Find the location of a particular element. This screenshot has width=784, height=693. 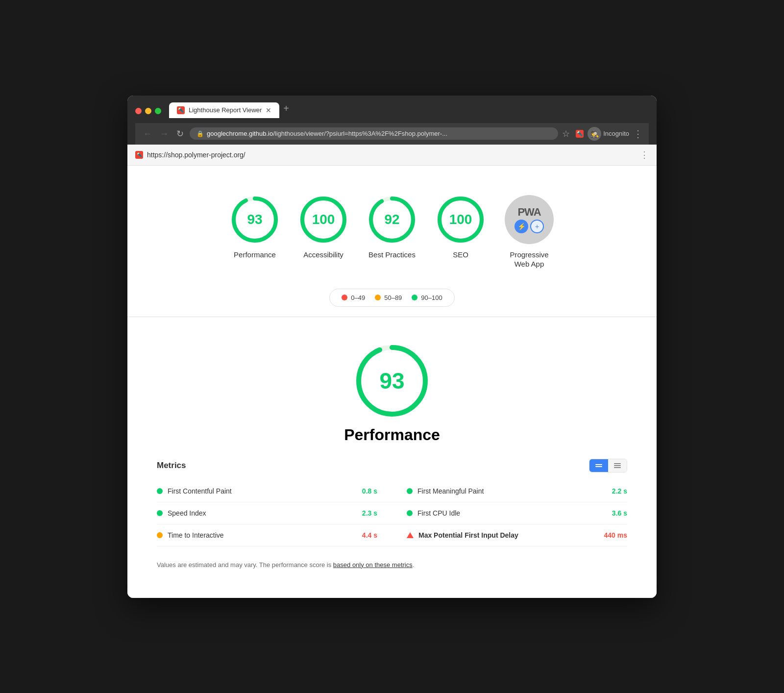

metrics-section: Metrics is located at coordinates (392, 514).